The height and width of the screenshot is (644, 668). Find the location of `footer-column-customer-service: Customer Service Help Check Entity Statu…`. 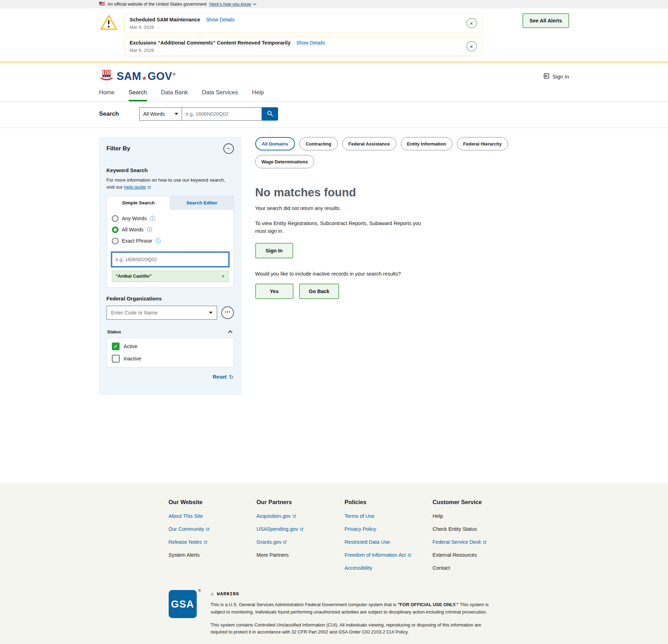

footer-column-customer-service: Customer Service Help Check Entity Statu… is located at coordinates (477, 538).